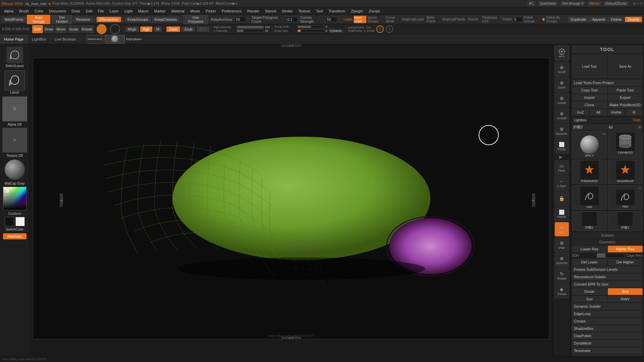 This screenshot has height=362, width=644. Describe the element at coordinates (625, 249) in the screenshot. I see `higher-res-btn: Higher Res` at that location.